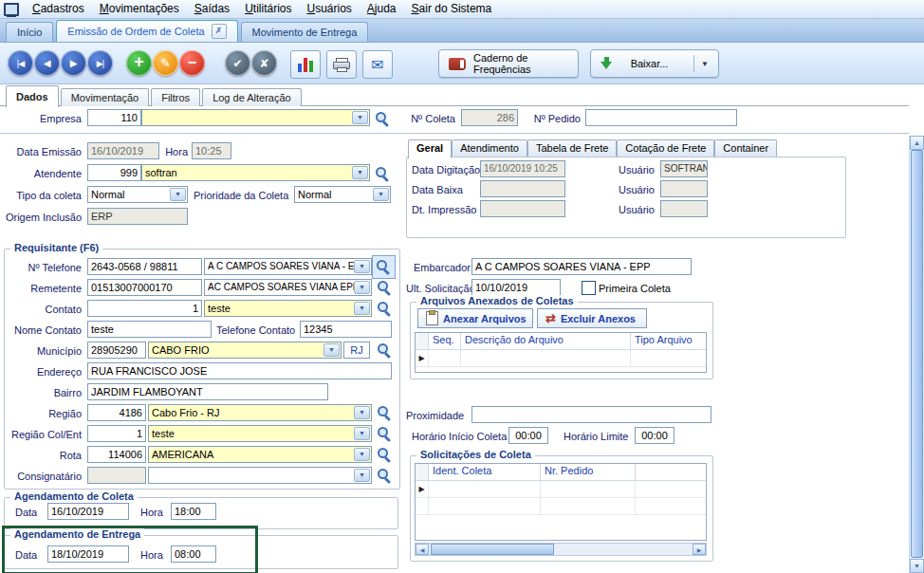 The width and height of the screenshot is (924, 573). Describe the element at coordinates (383, 266) in the screenshot. I see `cliente-search-icon` at that location.